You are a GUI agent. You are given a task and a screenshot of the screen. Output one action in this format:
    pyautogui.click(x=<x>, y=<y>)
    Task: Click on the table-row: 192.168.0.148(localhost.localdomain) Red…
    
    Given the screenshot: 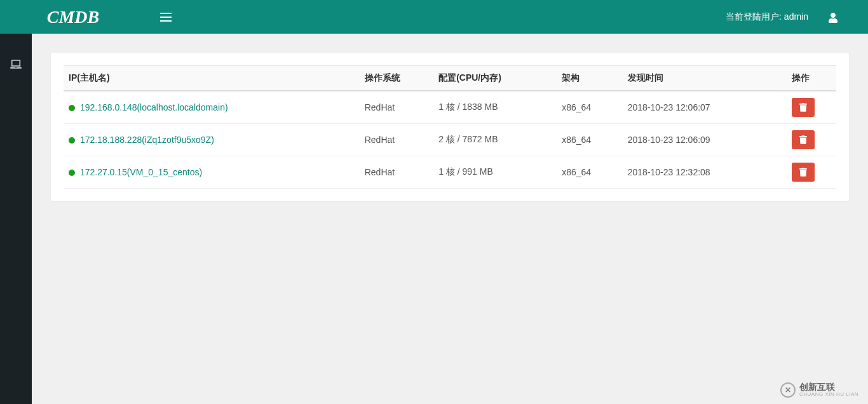 What is the action you would take?
    pyautogui.click(x=450, y=107)
    